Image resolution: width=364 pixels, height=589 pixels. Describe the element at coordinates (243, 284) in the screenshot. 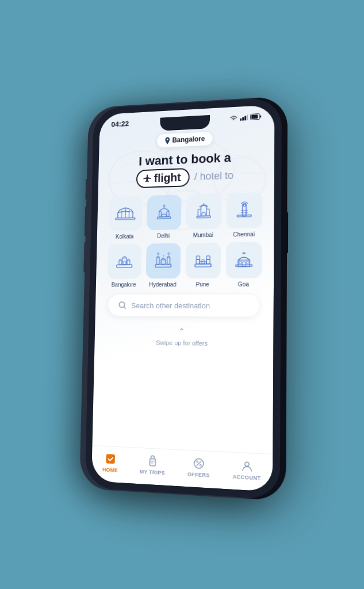

I see `city-label-goa: Goa` at that location.